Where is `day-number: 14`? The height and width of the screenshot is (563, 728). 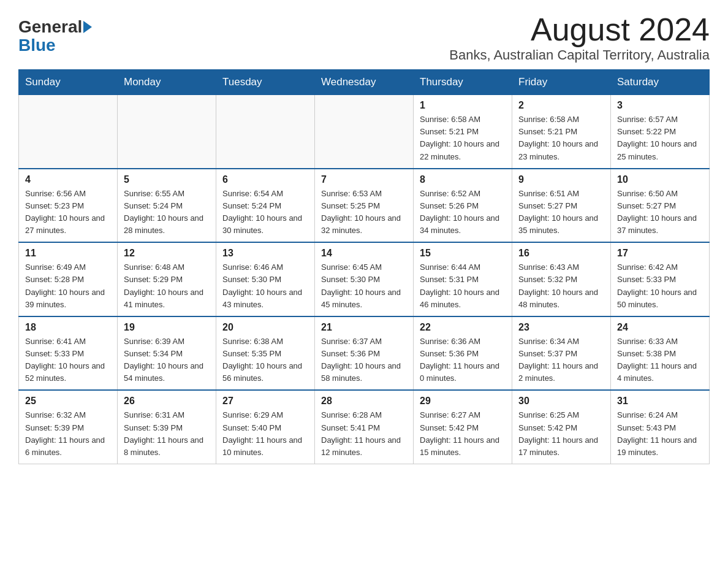 day-number: 14 is located at coordinates (364, 253).